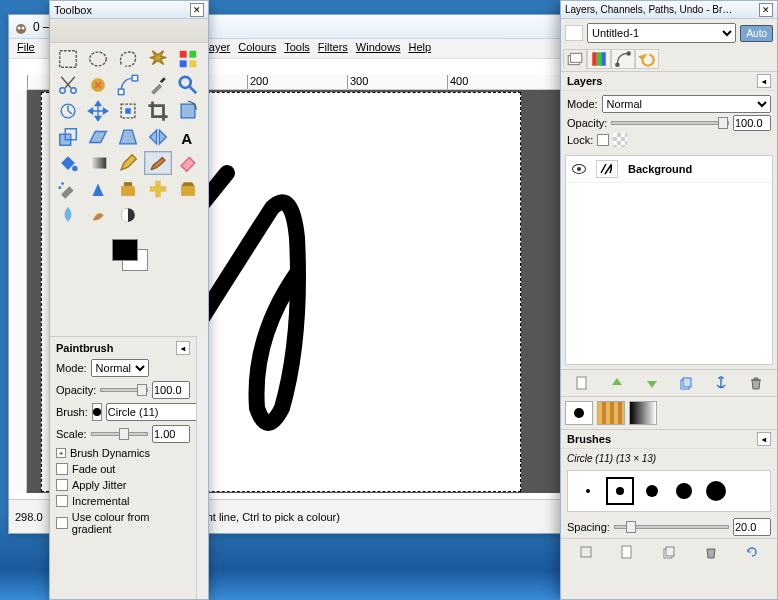 The image size is (778, 600). What do you see at coordinates (98, 163) in the screenshot?
I see `tool-blend` at bounding box center [98, 163].